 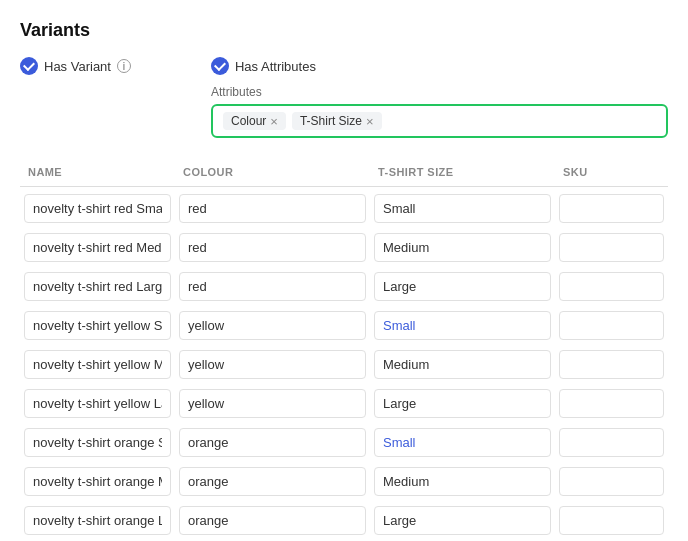 What do you see at coordinates (76, 71) in the screenshot?
I see `has-variant-section: Has Variant i` at bounding box center [76, 71].